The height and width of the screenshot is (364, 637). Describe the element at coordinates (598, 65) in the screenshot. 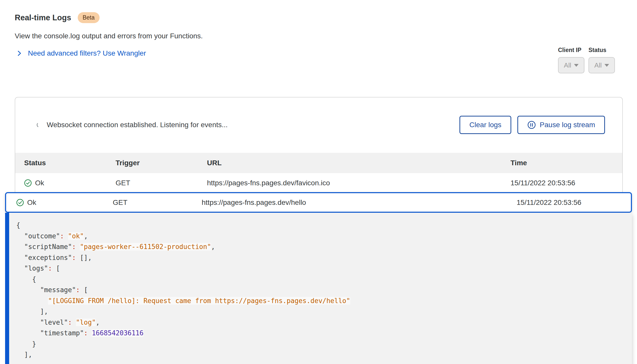

I see `status-filter-value: All` at that location.